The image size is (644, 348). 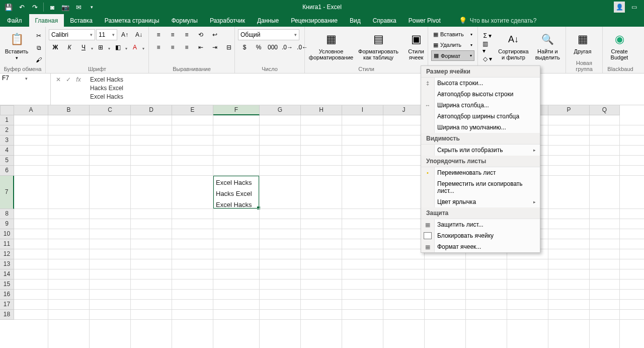 I want to click on print-preview-icon: ◙, so click(x=52, y=7).